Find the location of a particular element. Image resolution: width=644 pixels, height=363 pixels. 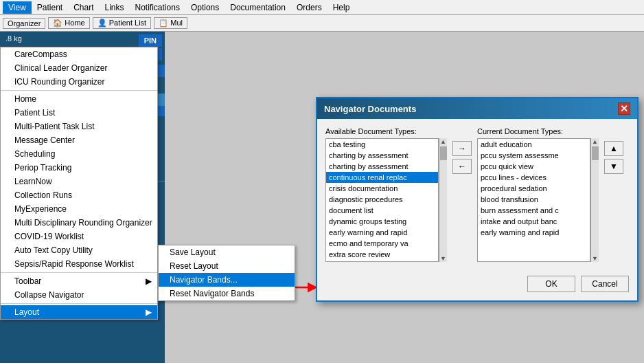

weight-info: .8 kg is located at coordinates (16, 38).